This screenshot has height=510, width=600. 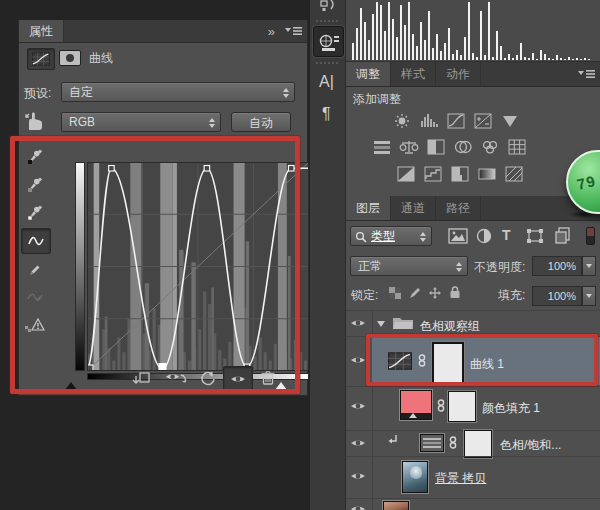 What do you see at coordinates (510, 121) in the screenshot?
I see `vibrance-icon` at bounding box center [510, 121].